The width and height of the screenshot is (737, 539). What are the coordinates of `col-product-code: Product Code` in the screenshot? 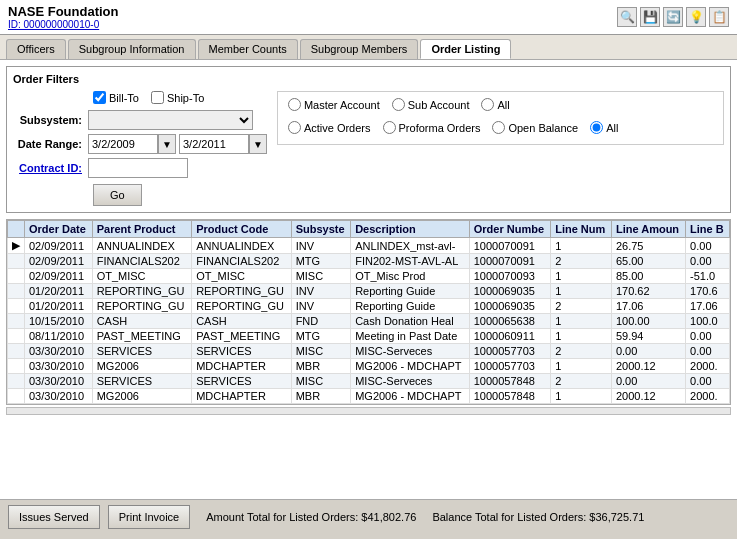 It's located at (242, 230).